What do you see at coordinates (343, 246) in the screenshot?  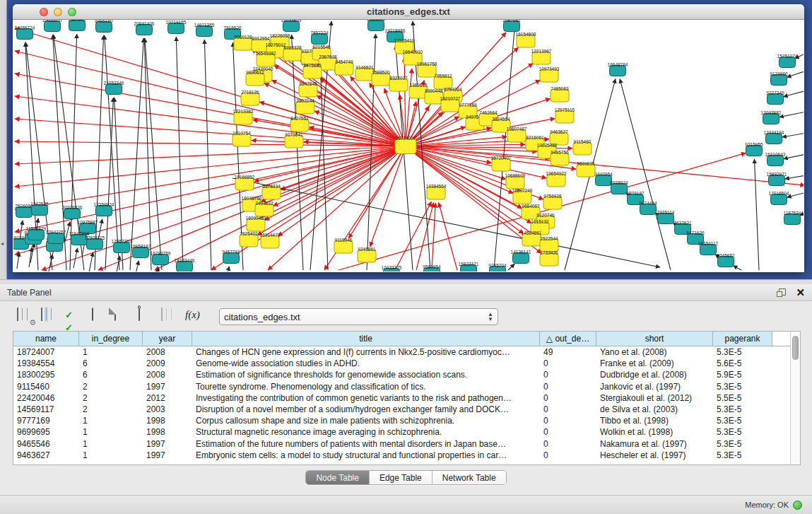 I see `graph-node: 9116946` at bounding box center [343, 246].